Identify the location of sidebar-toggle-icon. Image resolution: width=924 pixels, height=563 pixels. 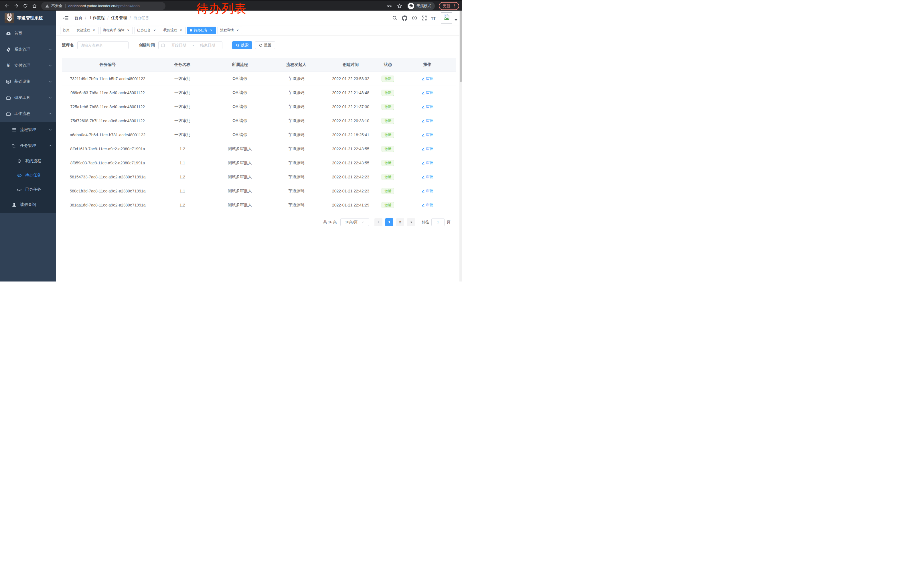
(66, 18).